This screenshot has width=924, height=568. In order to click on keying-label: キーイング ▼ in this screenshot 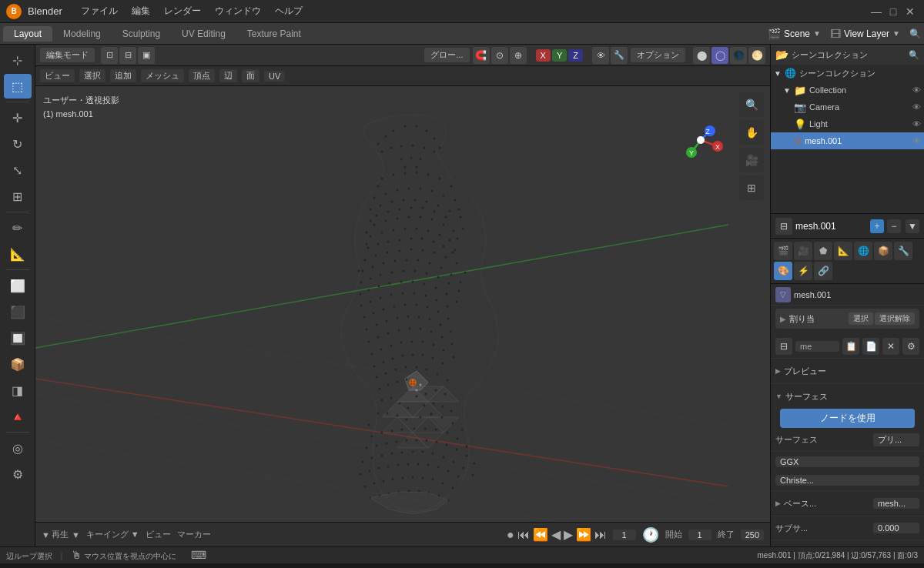, I will do `click(112, 534)`.